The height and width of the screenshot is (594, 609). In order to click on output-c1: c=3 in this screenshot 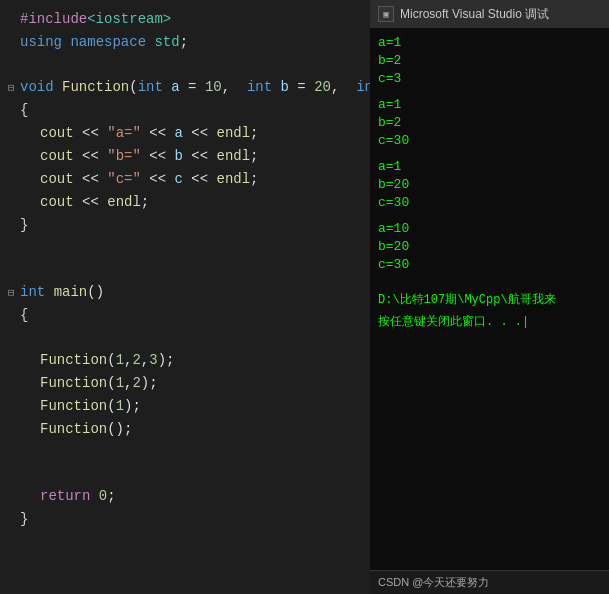, I will do `click(490, 79)`.